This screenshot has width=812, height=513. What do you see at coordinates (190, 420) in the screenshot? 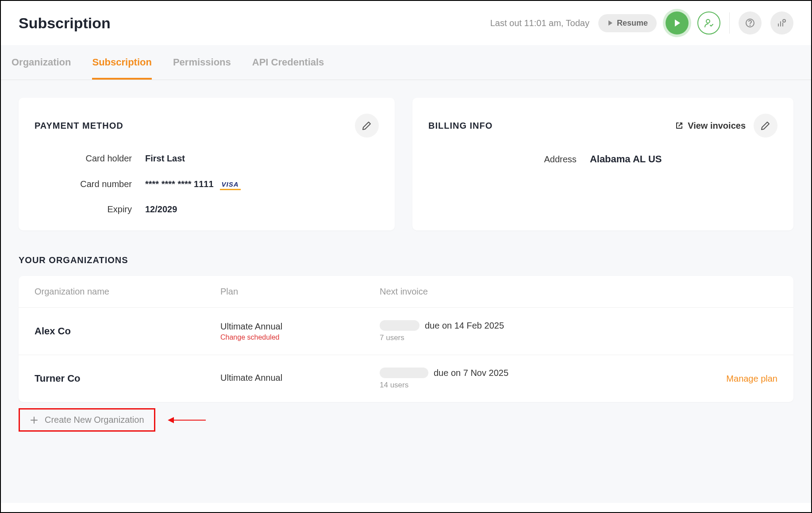
I see `arrow-line` at bounding box center [190, 420].